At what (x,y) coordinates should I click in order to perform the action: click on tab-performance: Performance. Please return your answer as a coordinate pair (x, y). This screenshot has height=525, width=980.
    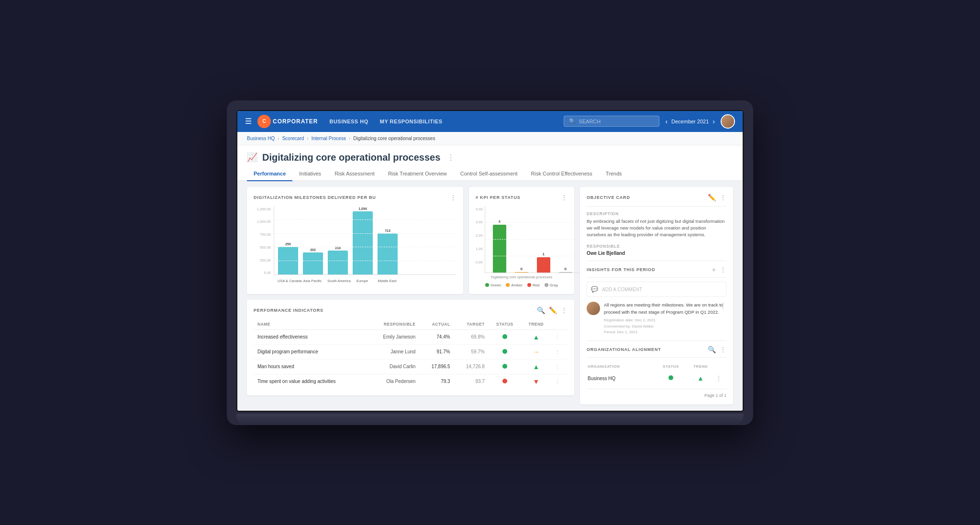
    Looking at the image, I should click on (270, 174).